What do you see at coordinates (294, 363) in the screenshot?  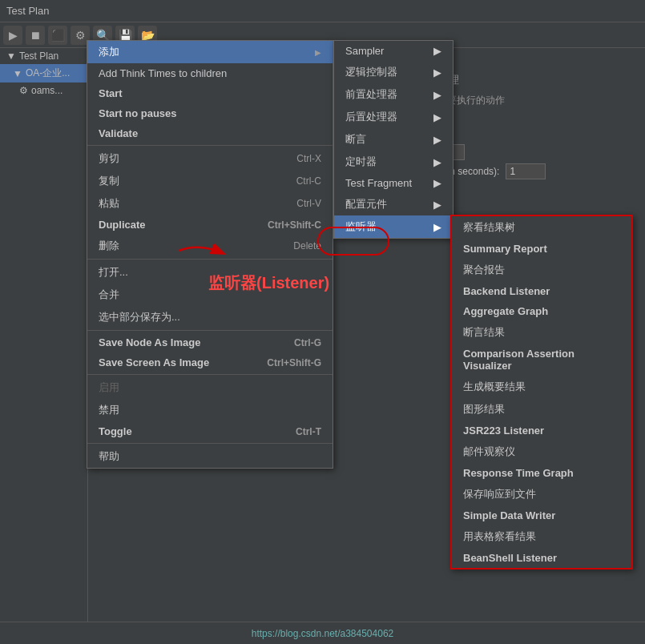 I see `shortcut-save-screen: Ctrl+Shift-G` at bounding box center [294, 363].